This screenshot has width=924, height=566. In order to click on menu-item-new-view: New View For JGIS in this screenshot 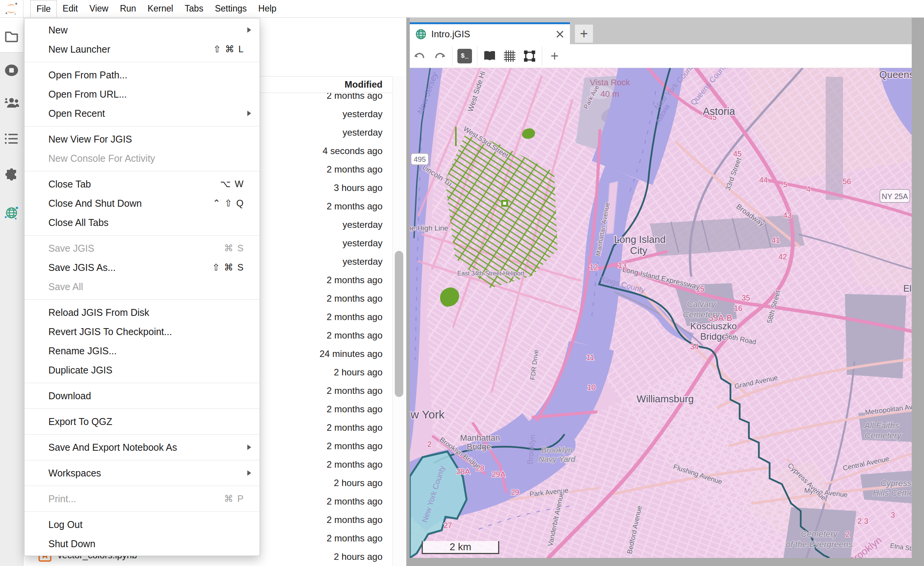, I will do `click(142, 139)`.